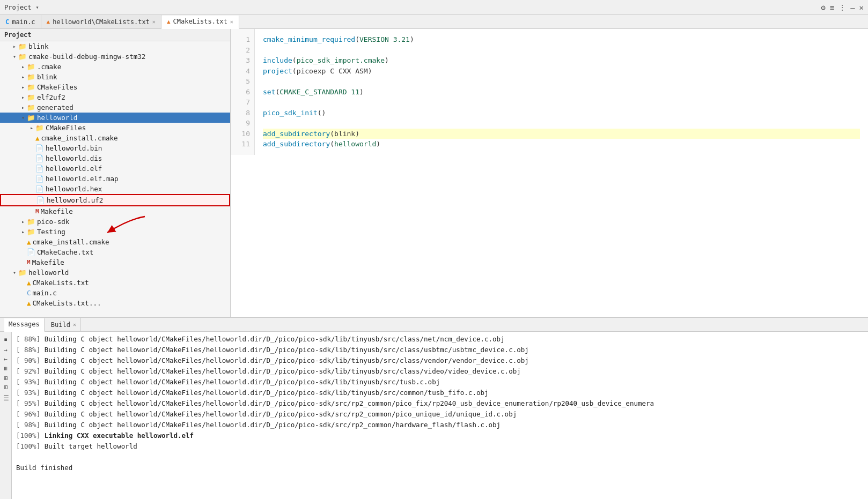 This screenshot has height=499, width=868. Describe the element at coordinates (29, 263) in the screenshot. I see `m-icon: M` at that location.